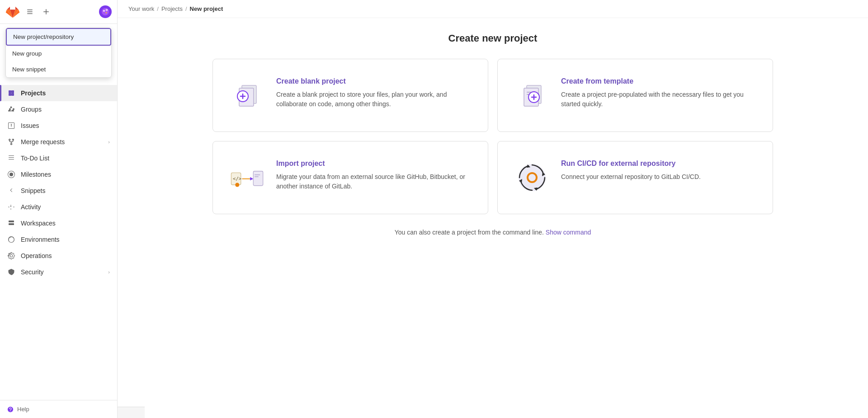  What do you see at coordinates (30, 126) in the screenshot?
I see `sidebar-item-issues-label: Issues` at bounding box center [30, 126].